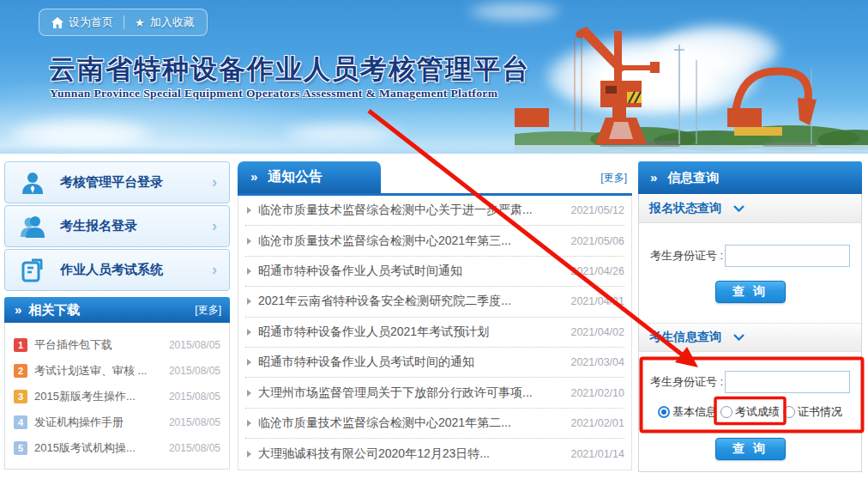  I want to click on site-subtitle: Yunnan Province Special Equipment Operat…, so click(274, 94).